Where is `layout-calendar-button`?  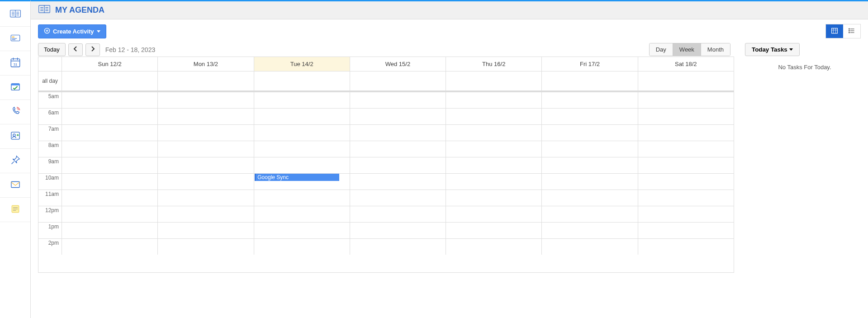
layout-calendar-button is located at coordinates (835, 31).